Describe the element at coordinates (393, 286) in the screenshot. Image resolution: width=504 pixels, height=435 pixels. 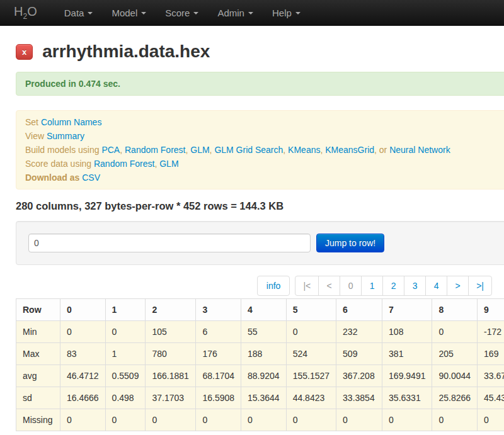
I see `pagination-group: |< < 0 1 2 3 4 > >|` at that location.